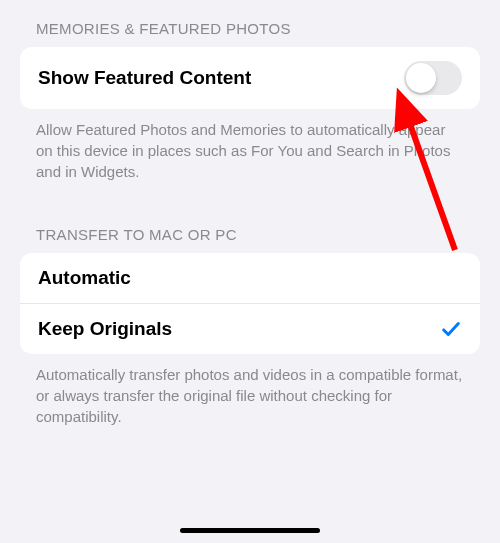  What do you see at coordinates (250, 78) in the screenshot?
I see `featured-content-group: Show Featured Content` at bounding box center [250, 78].